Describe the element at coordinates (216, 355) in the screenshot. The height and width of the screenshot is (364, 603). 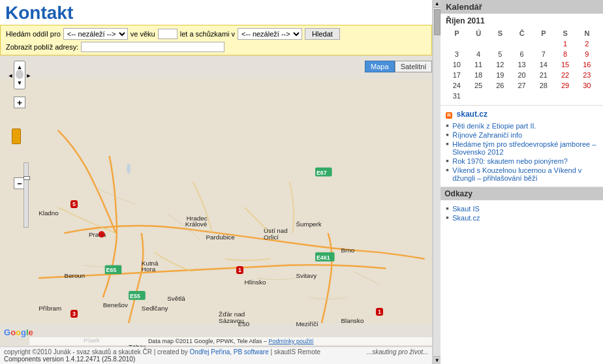
I see `map-footer: copyright ©2010 Junák - svaz skautů a sk…` at that location.